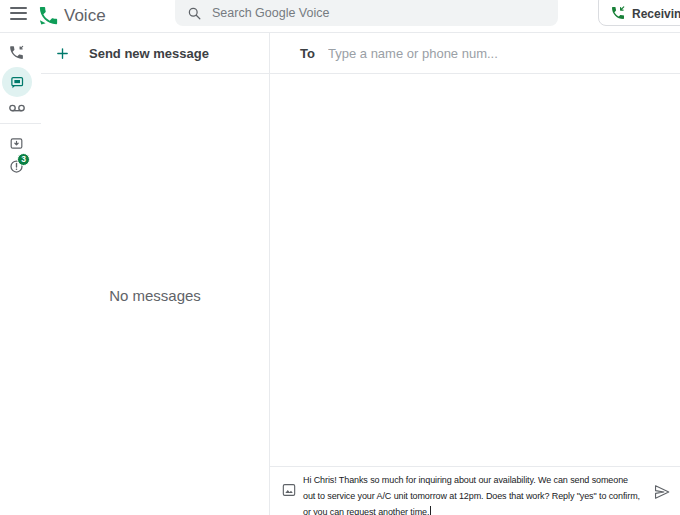 The width and height of the screenshot is (680, 515). I want to click on nav-divider, so click(20, 124).